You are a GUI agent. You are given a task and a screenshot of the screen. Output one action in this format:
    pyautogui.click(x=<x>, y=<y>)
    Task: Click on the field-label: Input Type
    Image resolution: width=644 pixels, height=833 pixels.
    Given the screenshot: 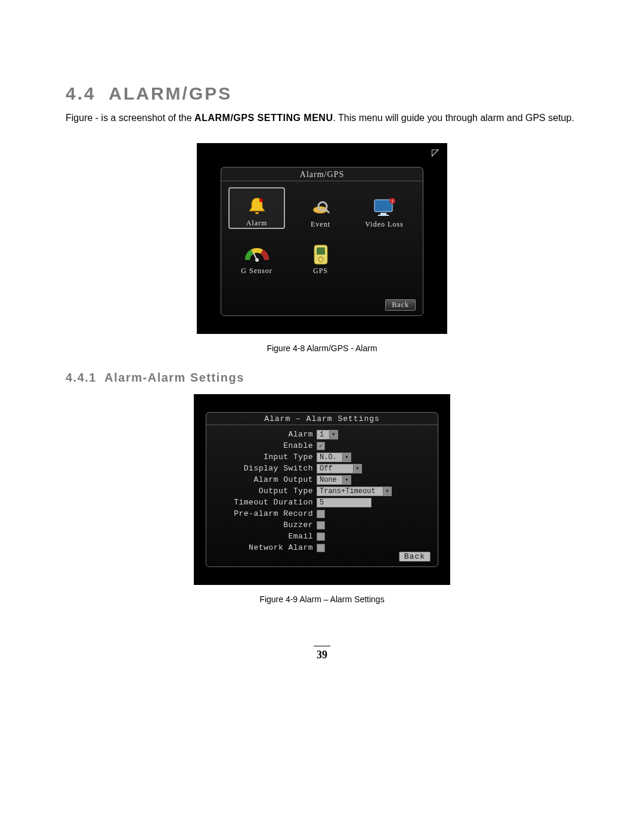 What is the action you would take?
    pyautogui.click(x=265, y=457)
    